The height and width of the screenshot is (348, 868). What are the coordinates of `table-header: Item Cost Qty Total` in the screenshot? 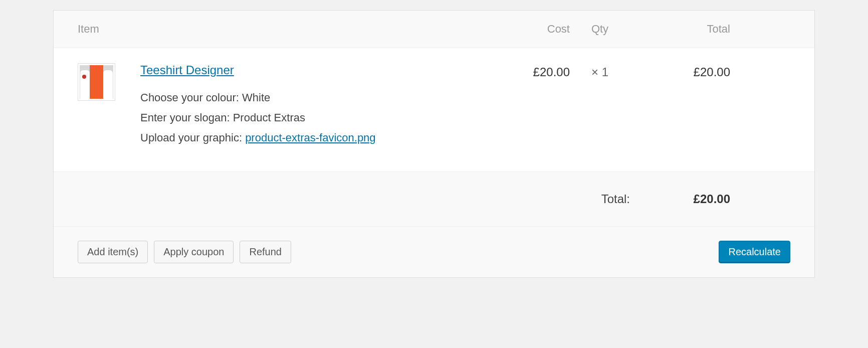 It's located at (434, 29).